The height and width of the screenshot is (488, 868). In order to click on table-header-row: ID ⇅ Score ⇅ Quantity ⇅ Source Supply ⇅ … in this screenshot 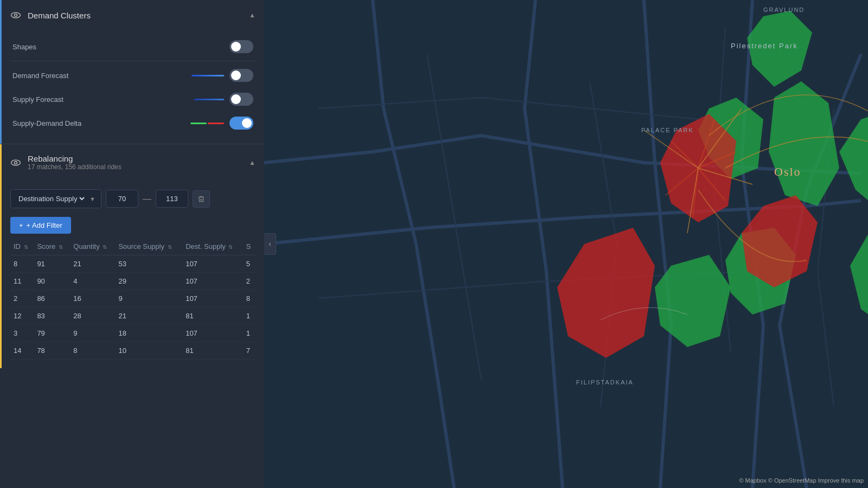, I will do `click(133, 247)`.